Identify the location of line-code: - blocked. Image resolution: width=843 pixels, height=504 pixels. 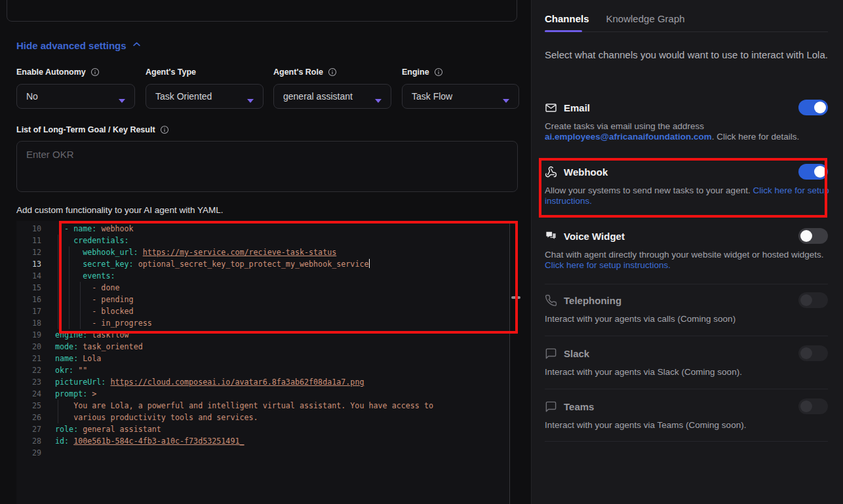
(94, 311).